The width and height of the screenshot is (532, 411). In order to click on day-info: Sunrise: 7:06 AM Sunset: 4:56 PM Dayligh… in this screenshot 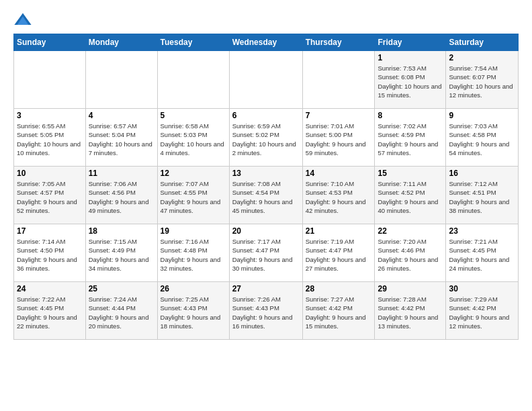, I will do `click(122, 197)`.